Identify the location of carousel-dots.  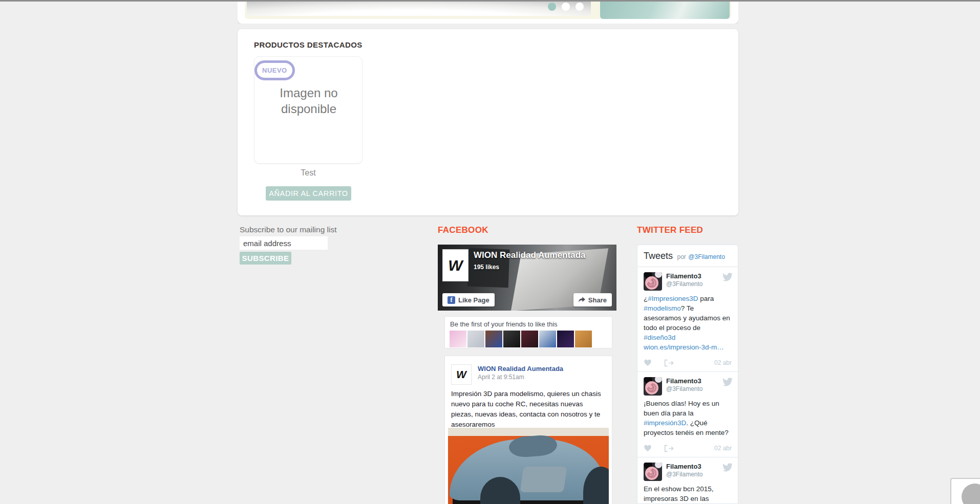
(566, 7).